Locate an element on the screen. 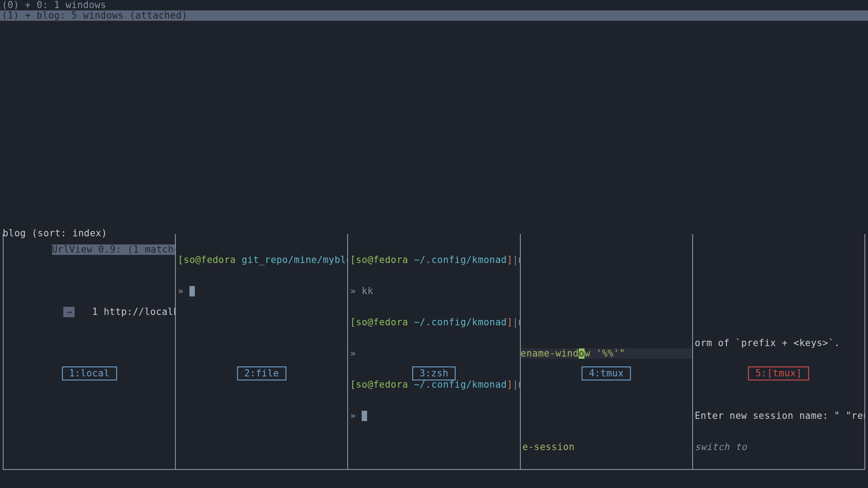 Image resolution: width=868 pixels, height=488 pixels. pane-4-tmux: ename-window '%%'" e-session 4:tmux is located at coordinates (606, 352).